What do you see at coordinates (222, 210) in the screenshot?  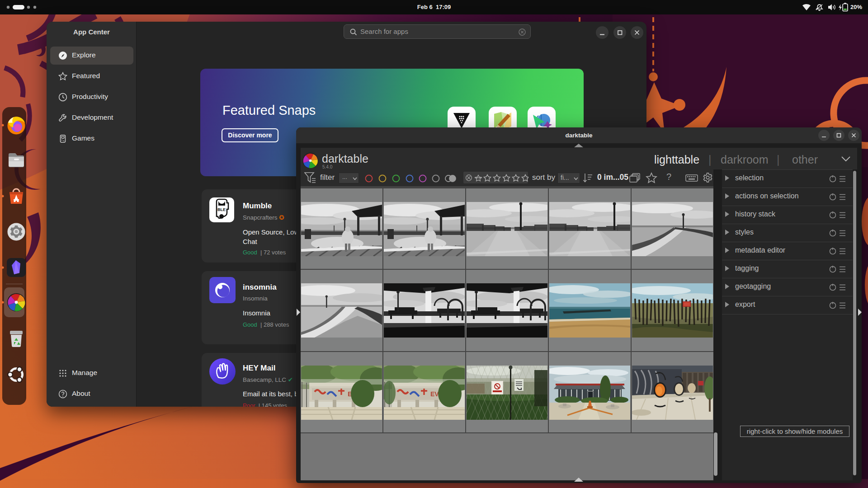 I see `svg-text: BLE` at bounding box center [222, 210].